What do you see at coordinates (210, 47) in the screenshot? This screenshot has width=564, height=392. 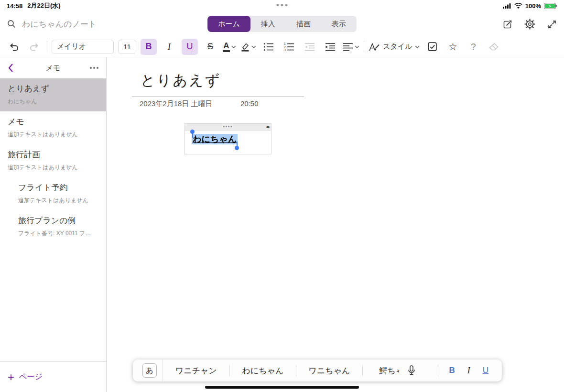 I see `strikethrough-button: S` at bounding box center [210, 47].